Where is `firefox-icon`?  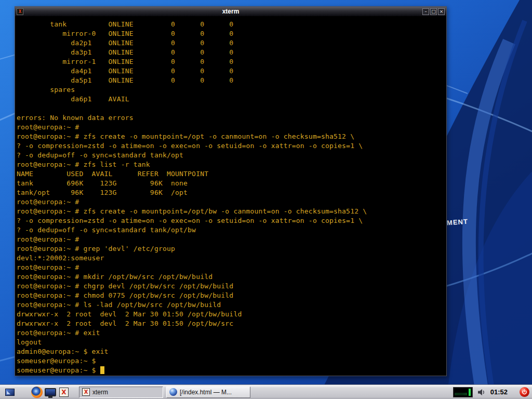 firefox-icon is located at coordinates (37, 392).